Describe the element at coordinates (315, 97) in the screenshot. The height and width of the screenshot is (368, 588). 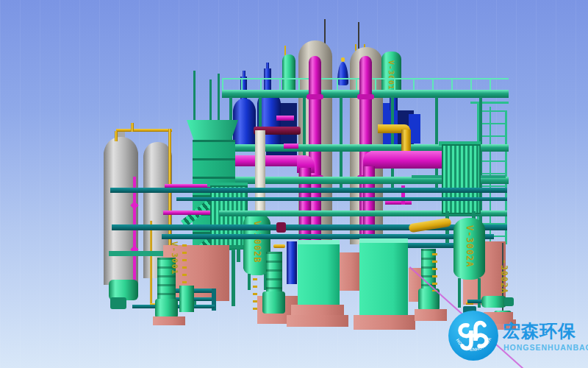
I see `riser-A-flange` at that location.